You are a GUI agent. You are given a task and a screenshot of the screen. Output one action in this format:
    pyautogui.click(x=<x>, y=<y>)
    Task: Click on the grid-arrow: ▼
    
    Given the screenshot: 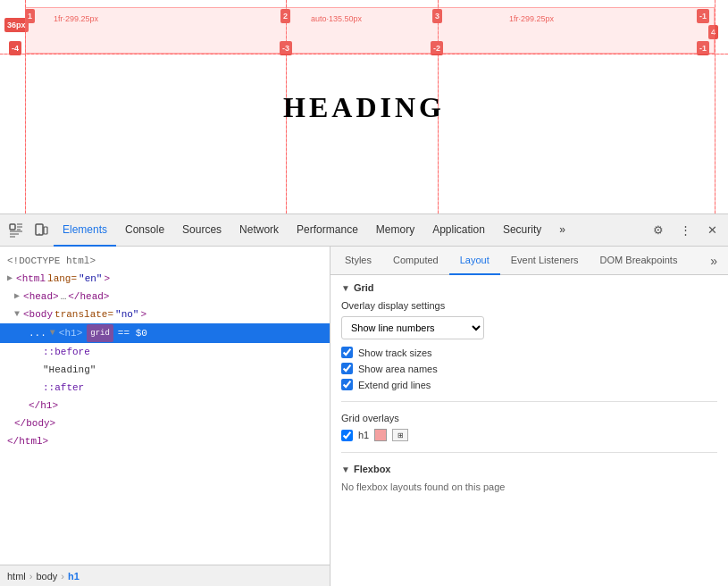 What is the action you would take?
    pyautogui.click(x=346, y=288)
    